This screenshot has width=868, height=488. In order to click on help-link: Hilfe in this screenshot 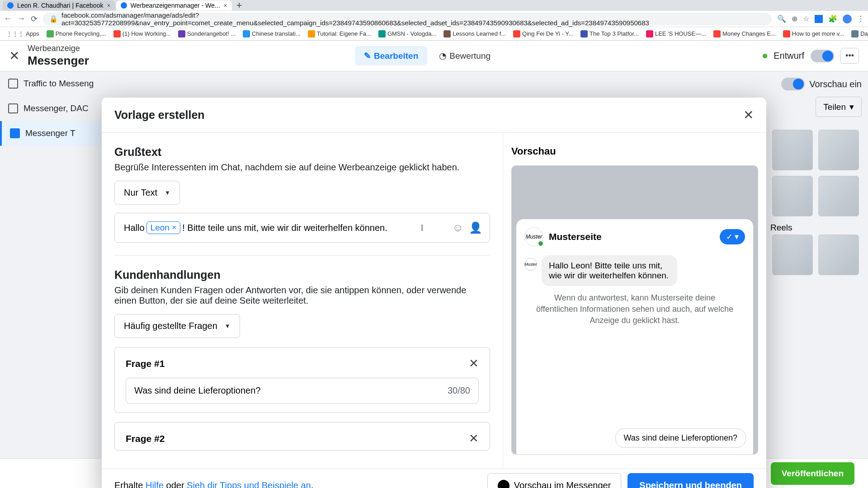, I will do `click(155, 484)`.